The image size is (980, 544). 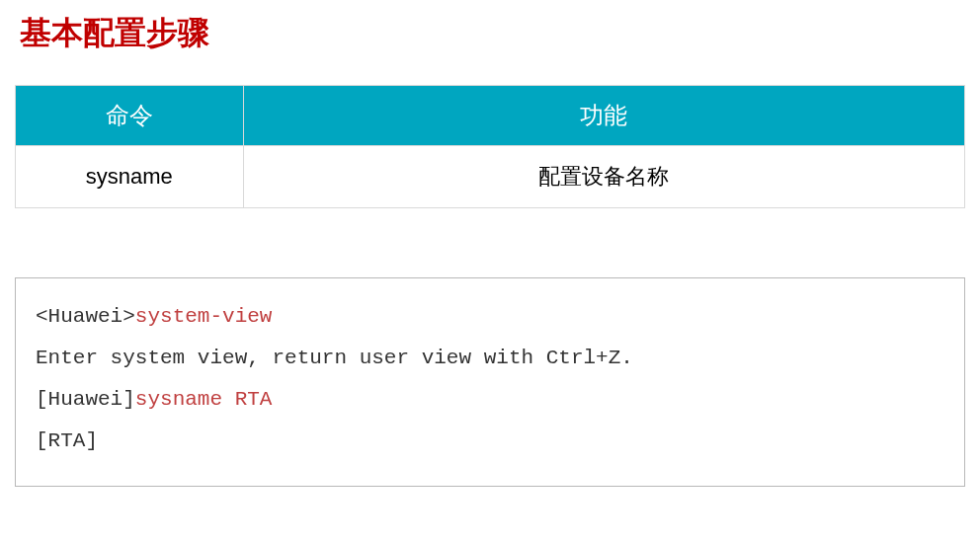 What do you see at coordinates (604, 117) in the screenshot?
I see `table-header-function: 功能` at bounding box center [604, 117].